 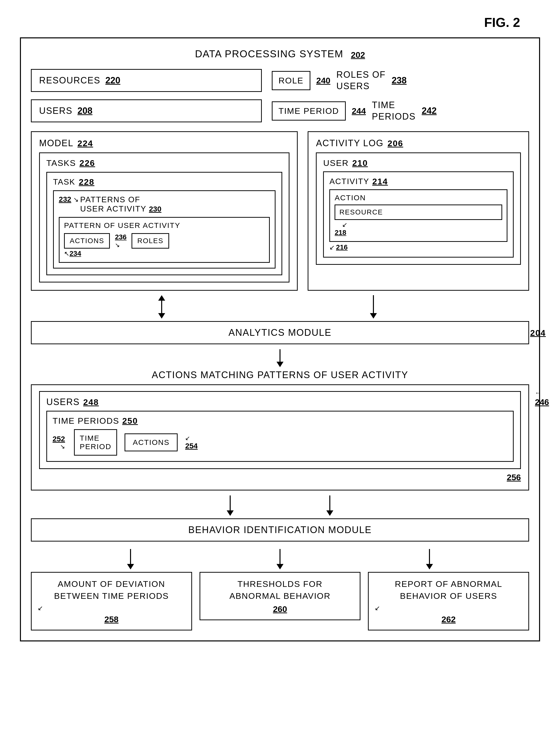 What do you see at coordinates (85, 111) in the screenshot?
I see `users-number: 208` at bounding box center [85, 111].